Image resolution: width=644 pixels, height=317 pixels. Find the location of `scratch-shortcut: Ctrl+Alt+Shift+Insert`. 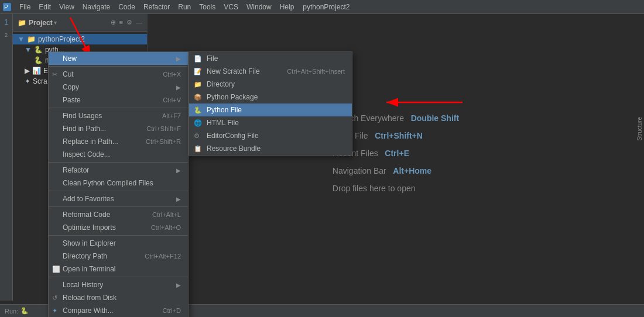

scratch-shortcut: Ctrl+Alt+Shift+Insert is located at coordinates (316, 71).